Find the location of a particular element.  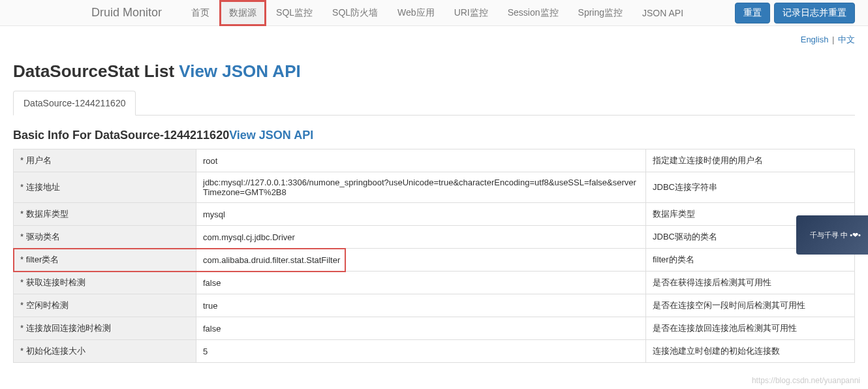

row-value: jdbc:mysql://127.0.0.1:3306/numone_sprin… is located at coordinates (422, 188).